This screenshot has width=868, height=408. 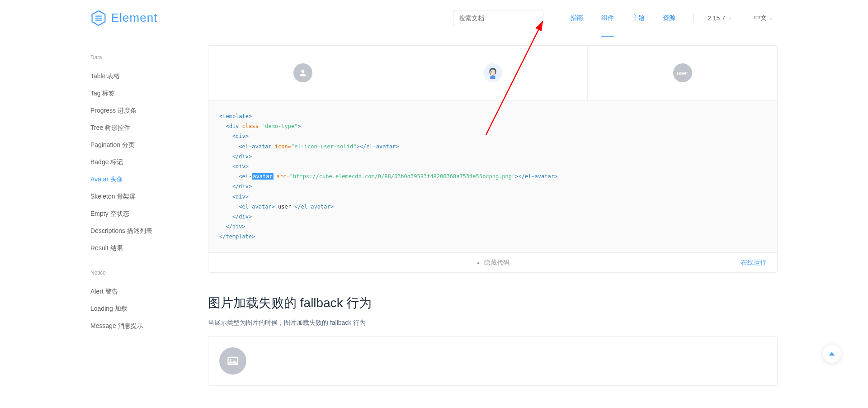 I want to click on sidebar-item: Avatar 头像, so click(x=149, y=180).